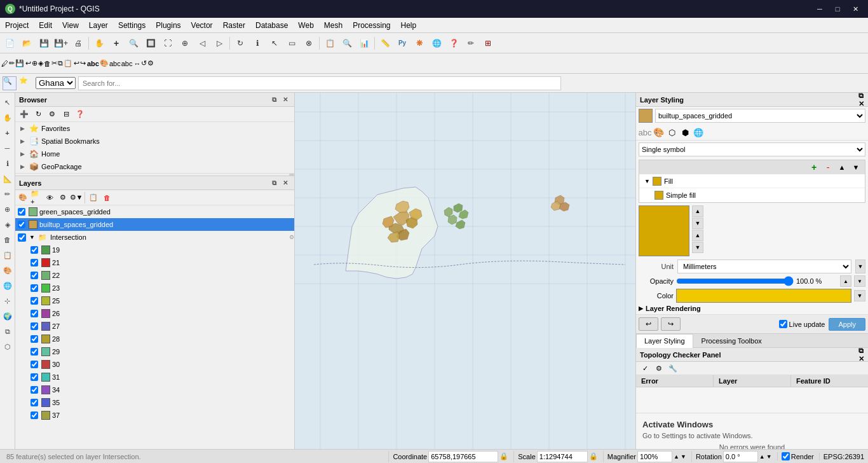 This screenshot has height=463, width=868. What do you see at coordinates (155, 403) in the screenshot?
I see `layer-item-35: 35` at bounding box center [155, 403].